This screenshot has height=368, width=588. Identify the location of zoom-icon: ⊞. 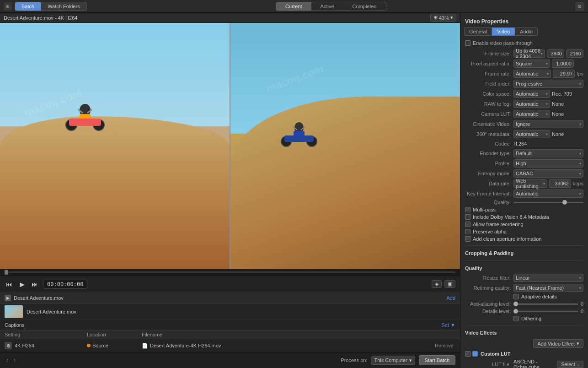
(435, 17).